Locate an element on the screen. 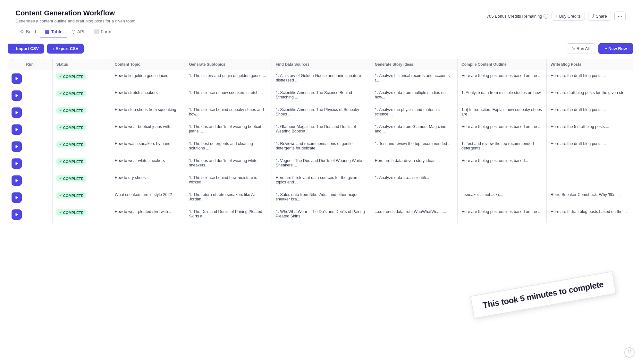 This screenshot has width=641, height=364. story-ideas-cell: ...ce trends data from WhoWhatWear, ... is located at coordinates (414, 215).